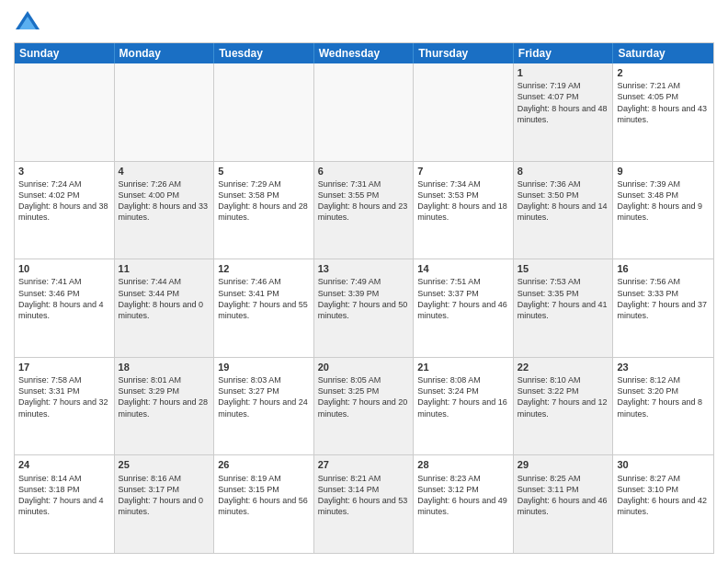 The image size is (728, 563). I want to click on day-number: 14, so click(463, 269).